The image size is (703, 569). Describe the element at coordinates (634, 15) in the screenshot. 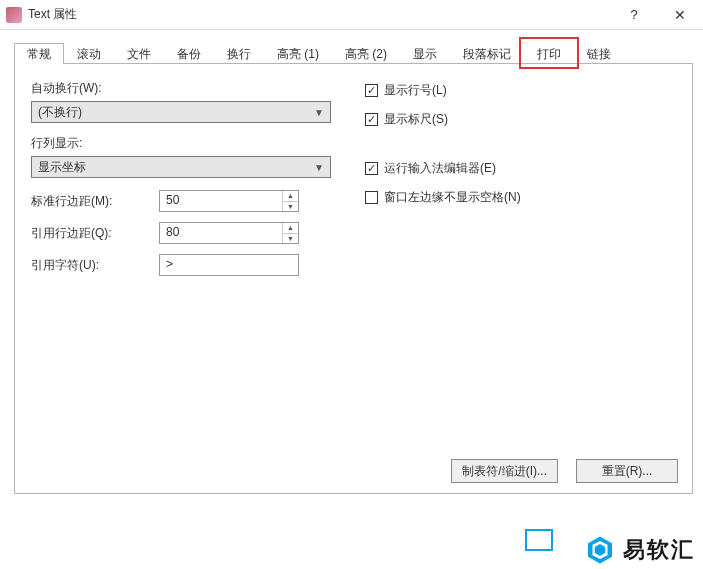

I see `help-button: ?` at that location.